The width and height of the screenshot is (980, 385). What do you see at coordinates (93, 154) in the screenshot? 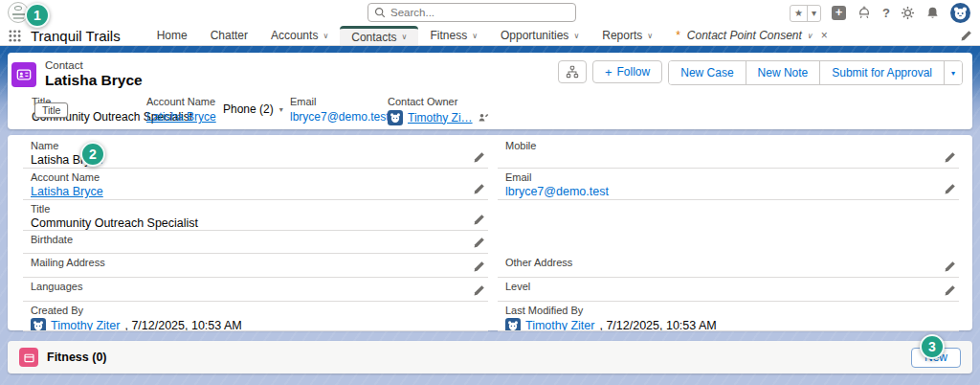
I see `annotation-badge-2: 2` at bounding box center [93, 154].